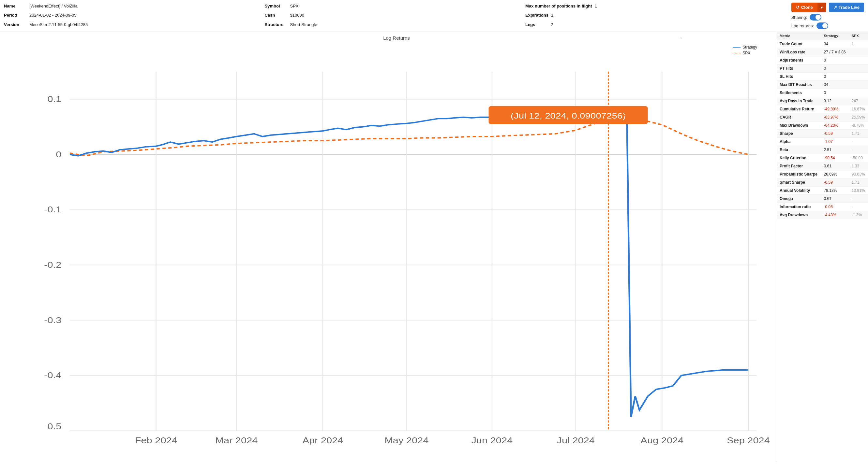 The width and height of the screenshot is (868, 469). I want to click on strategy-val-cell: 26.69%, so click(835, 174).